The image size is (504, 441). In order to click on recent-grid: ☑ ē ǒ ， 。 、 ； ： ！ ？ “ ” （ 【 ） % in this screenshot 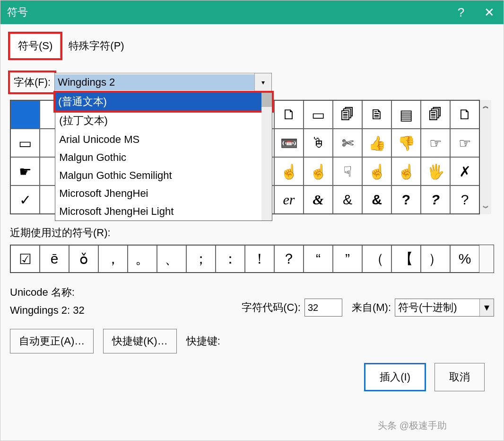, I will do `click(252, 259)`.